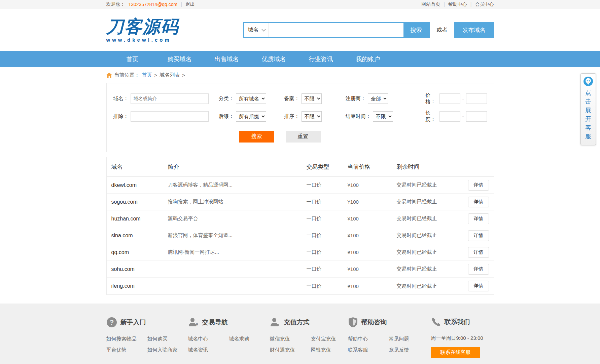 Image resolution: width=600 pixels, height=364 pixels. What do you see at coordinates (431, 4) in the screenshot?
I see `topbar-link-home: 网站首页` at bounding box center [431, 4].